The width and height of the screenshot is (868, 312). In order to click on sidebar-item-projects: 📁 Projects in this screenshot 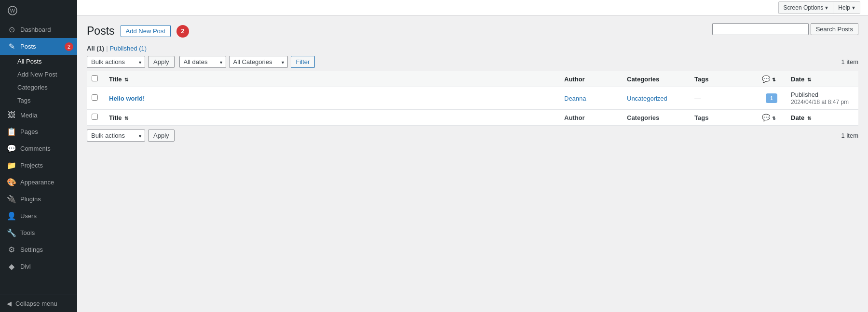, I will do `click(39, 166)`.